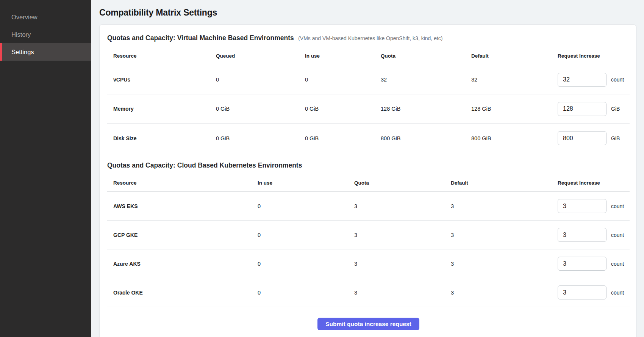  What do you see at coordinates (368, 183) in the screenshot?
I see `cloud-table-header-row: Resource In use Quota Default Request In…` at bounding box center [368, 183].